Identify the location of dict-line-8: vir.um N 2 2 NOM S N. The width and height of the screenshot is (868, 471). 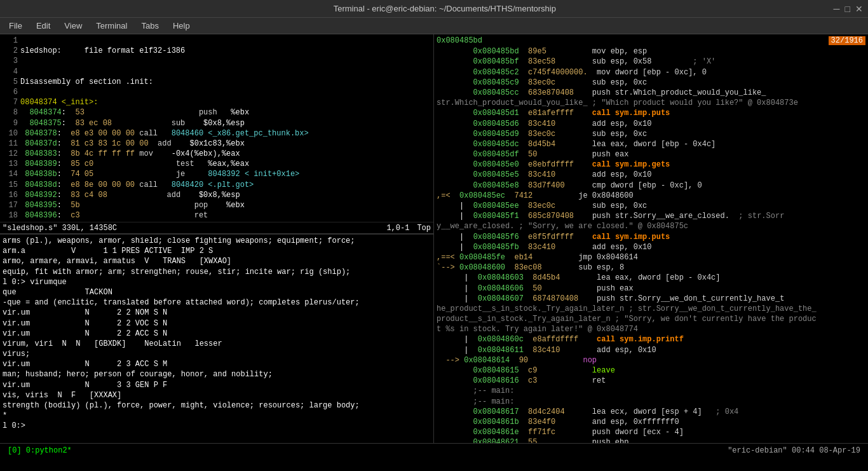
(217, 313).